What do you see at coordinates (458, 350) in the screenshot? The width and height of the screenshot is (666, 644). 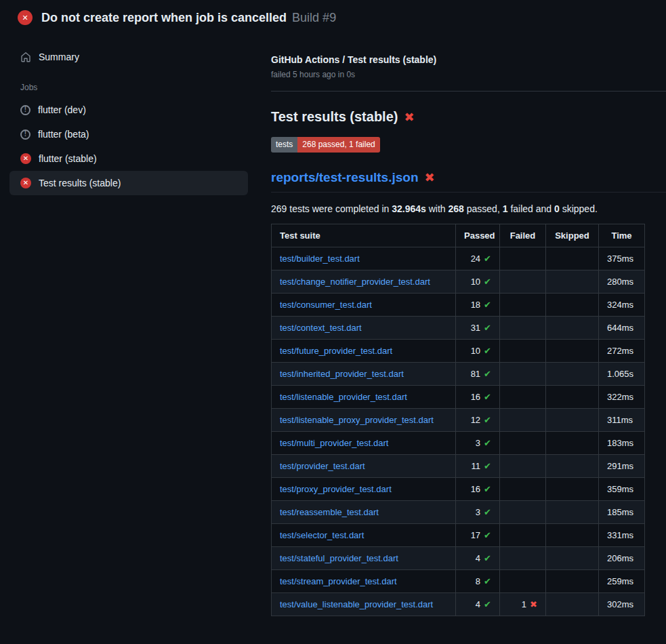 I see `table-row: test/future_provider_test.dart 10✔ 272ms` at bounding box center [458, 350].